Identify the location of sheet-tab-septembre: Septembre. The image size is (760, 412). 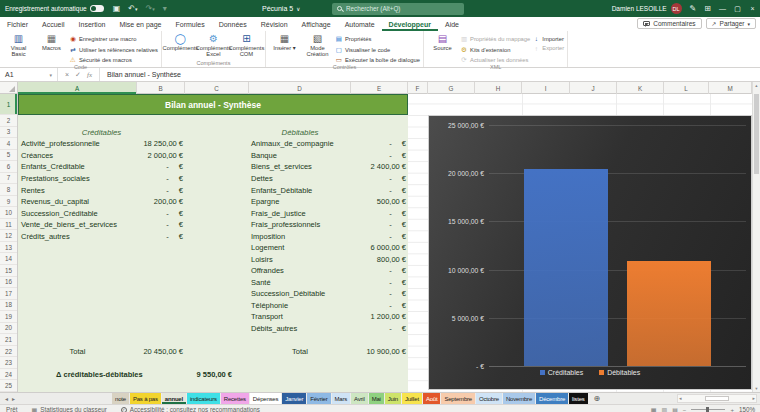
(458, 398).